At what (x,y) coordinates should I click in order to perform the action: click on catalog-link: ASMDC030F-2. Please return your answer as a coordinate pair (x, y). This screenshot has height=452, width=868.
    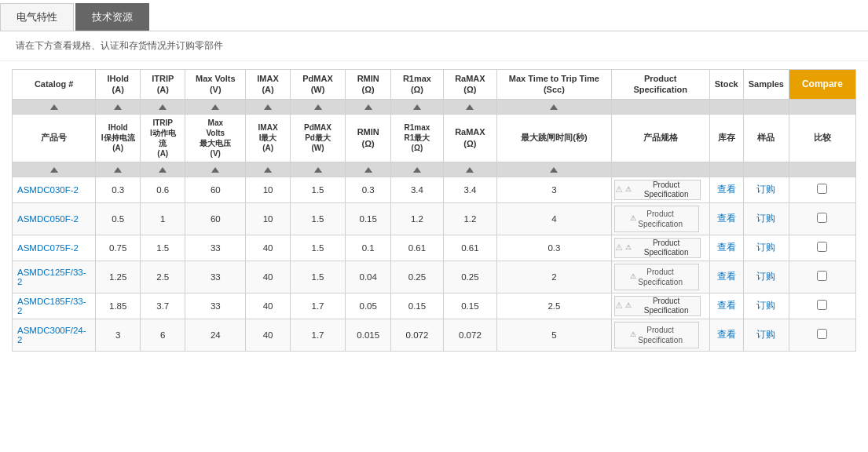
    Looking at the image, I should click on (48, 190).